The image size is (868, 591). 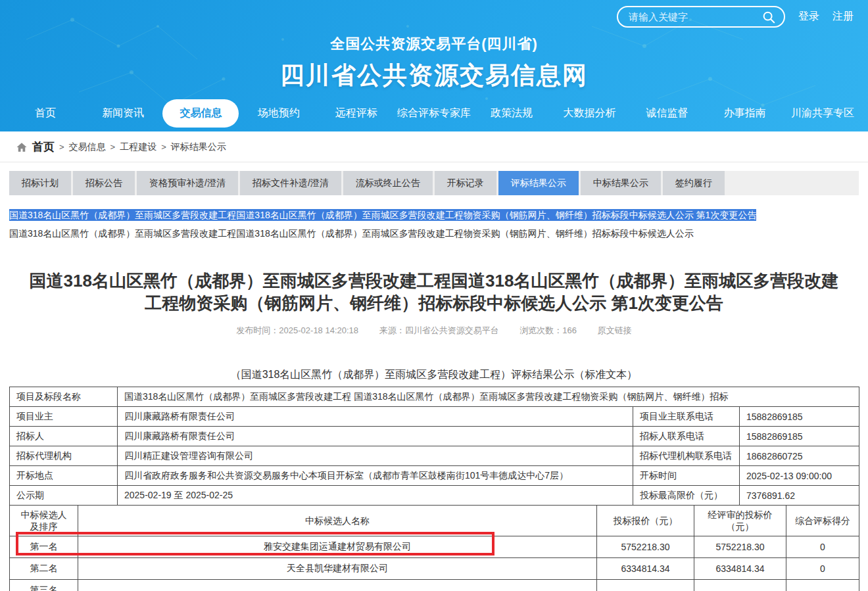 I want to click on article-meta: 发布时间：2025-02-18 14:20:18 来源：四川省公共资源交易平台 …, so click(x=434, y=331).